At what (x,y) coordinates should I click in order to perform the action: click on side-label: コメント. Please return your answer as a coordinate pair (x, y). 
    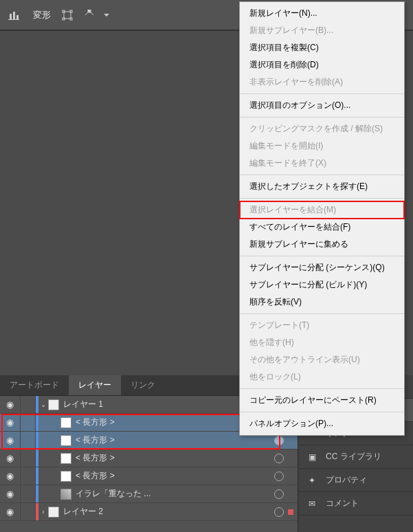
    Looking at the image, I should click on (342, 503).